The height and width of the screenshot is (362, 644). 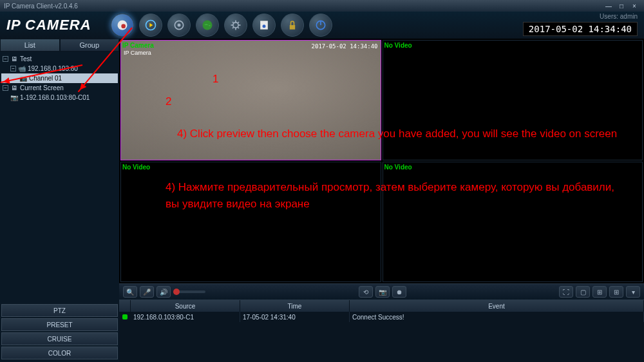 I want to click on video-cell-2: No Video, so click(x=513, y=100).